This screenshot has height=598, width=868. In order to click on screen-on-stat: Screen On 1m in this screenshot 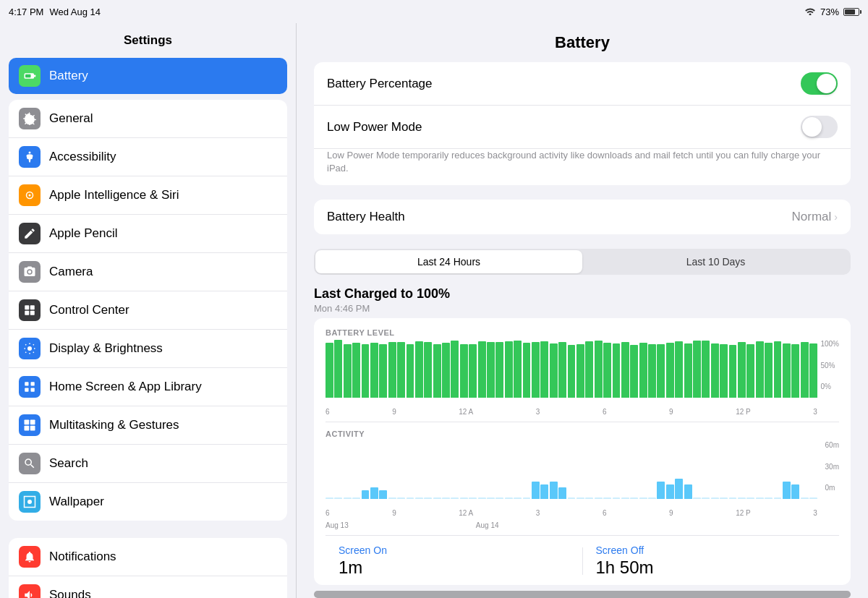, I will do `click(454, 561)`.